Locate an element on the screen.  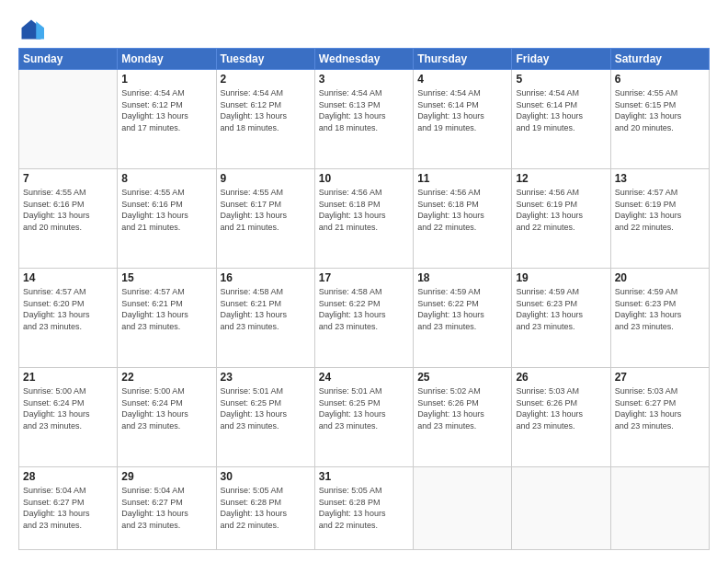
calendar-cell: 10Sunrise: 4:56 AM Sunset: 6:18 PM Dayli… is located at coordinates (364, 218).